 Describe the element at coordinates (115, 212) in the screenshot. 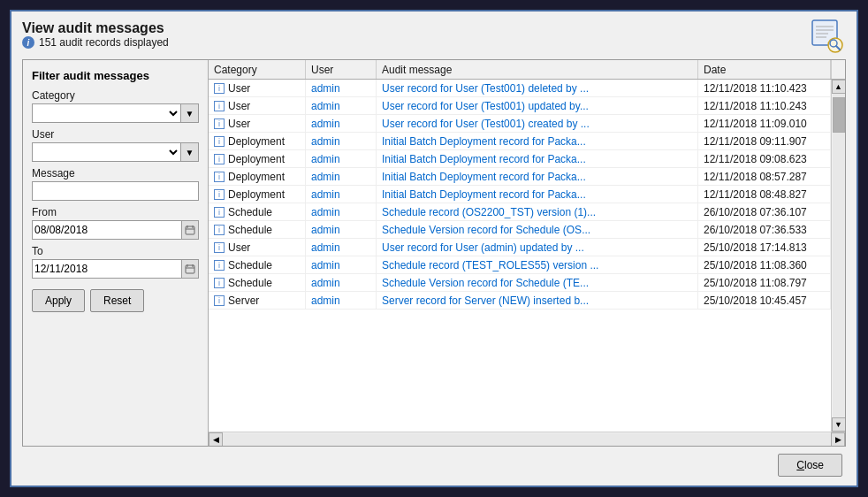

I see `from-label: From` at that location.